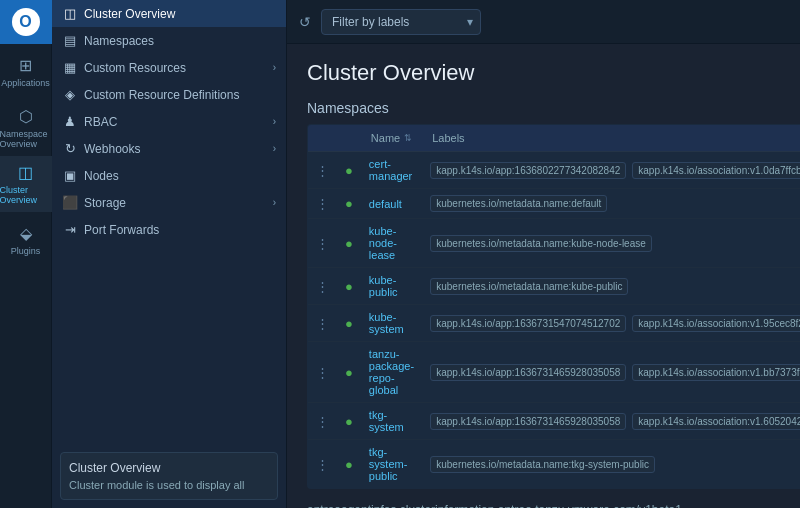 Image resolution: width=800 pixels, height=508 pixels. What do you see at coordinates (26, 66) in the screenshot?
I see `applications-icon: ⊞` at bounding box center [26, 66].